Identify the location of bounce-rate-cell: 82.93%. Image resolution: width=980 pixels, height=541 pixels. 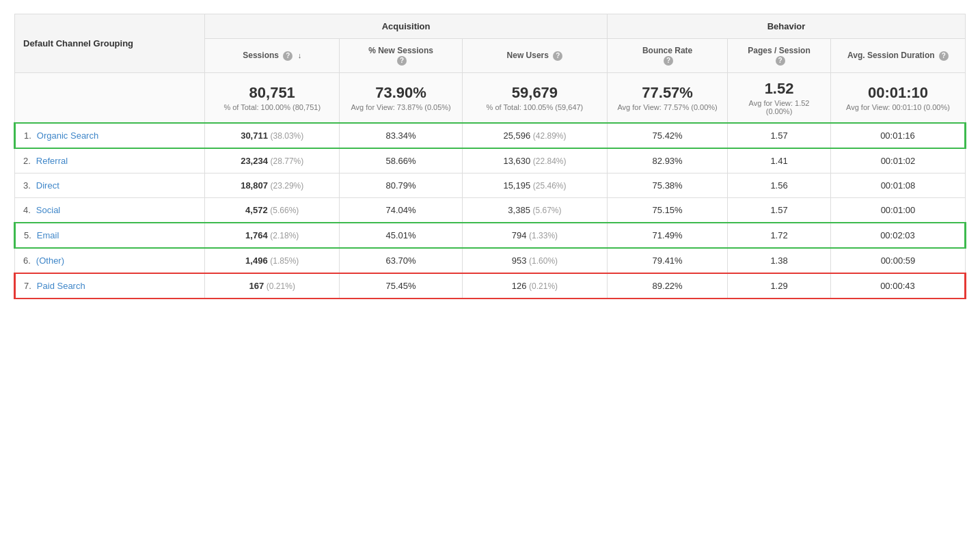
(668, 161).